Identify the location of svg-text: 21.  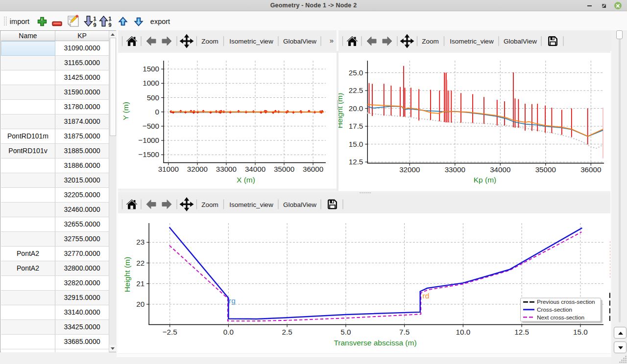
(140, 284).